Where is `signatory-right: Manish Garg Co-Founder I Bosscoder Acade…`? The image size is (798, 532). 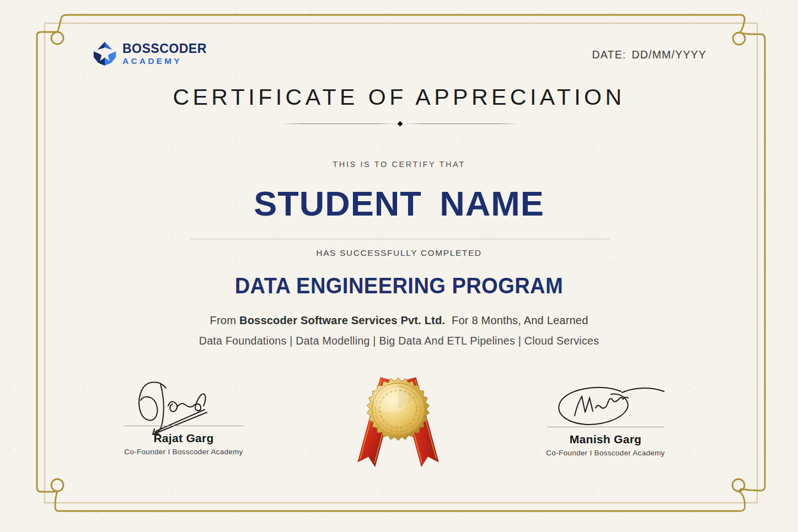 signatory-right: Manish Garg Co-Founder I Bosscoder Acade… is located at coordinates (606, 419).